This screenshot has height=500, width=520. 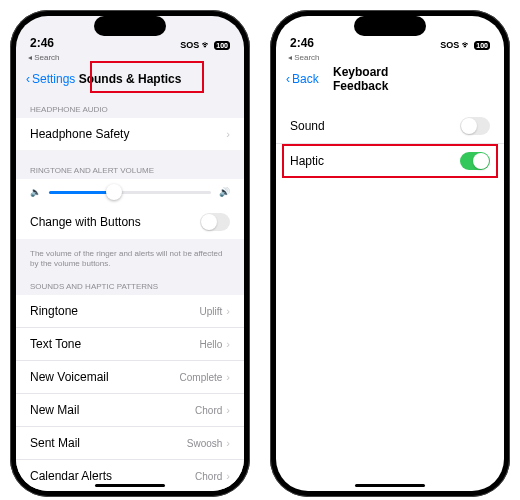 I want to click on sound-pattern-row: Text ToneHello›, so click(x=130, y=344).